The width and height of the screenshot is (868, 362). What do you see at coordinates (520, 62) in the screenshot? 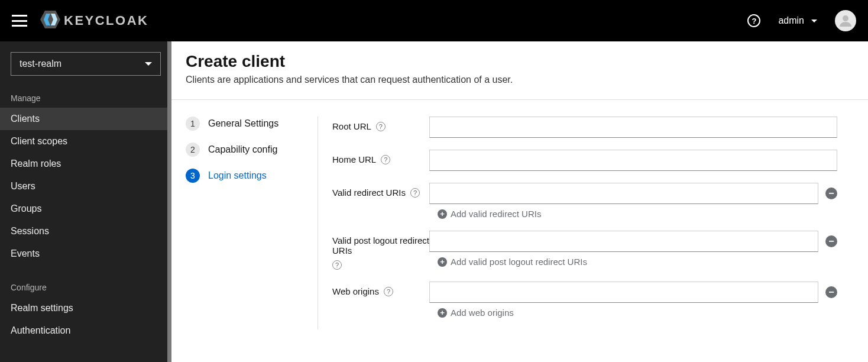
I see `page-title: Create client` at bounding box center [520, 62].